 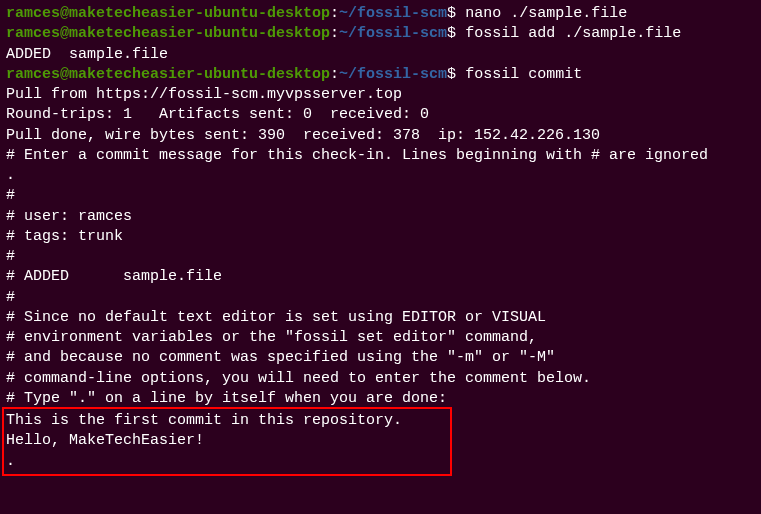 I want to click on output-hash3: #, so click(x=380, y=298).